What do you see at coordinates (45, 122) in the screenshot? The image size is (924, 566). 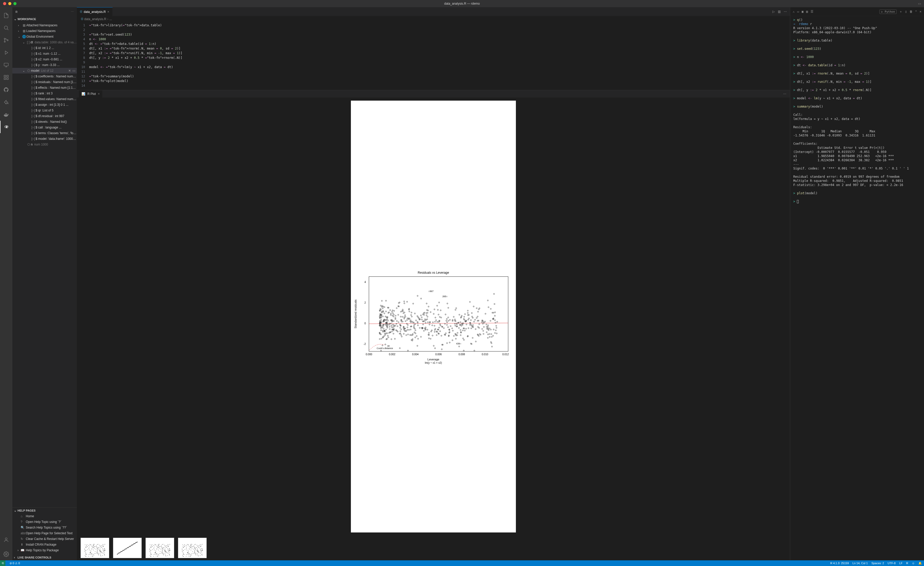 I see `var-field: [○]$ xlevels : Named list()` at bounding box center [45, 122].